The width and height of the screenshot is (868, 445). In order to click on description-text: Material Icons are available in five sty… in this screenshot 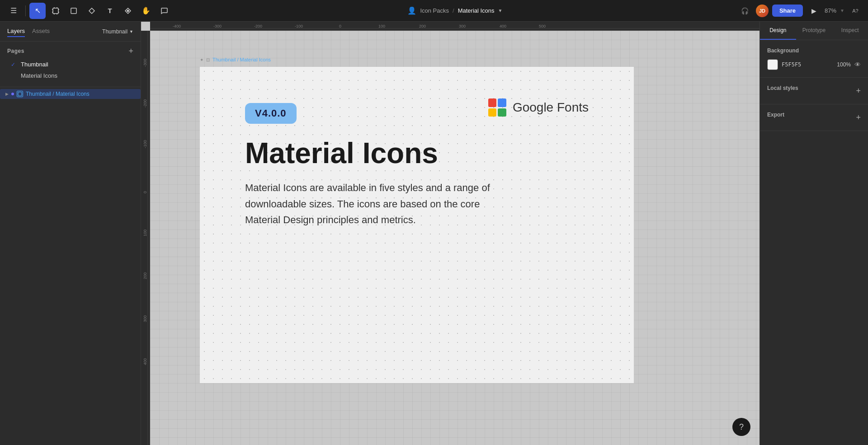, I will do `click(372, 204)`.